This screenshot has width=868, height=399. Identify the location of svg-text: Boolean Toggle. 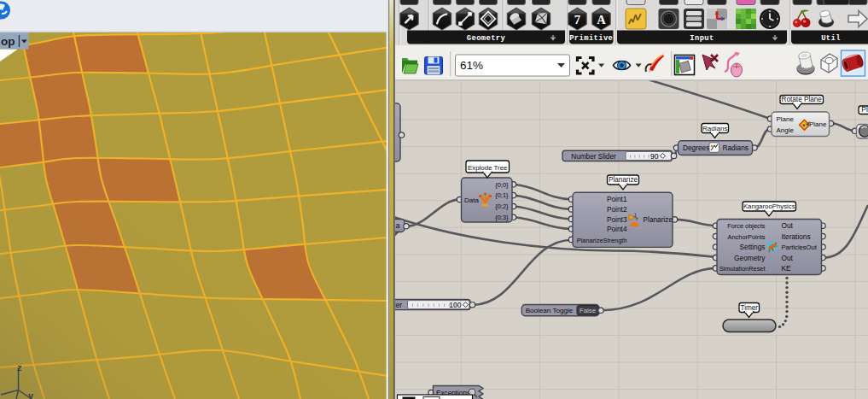
(550, 311).